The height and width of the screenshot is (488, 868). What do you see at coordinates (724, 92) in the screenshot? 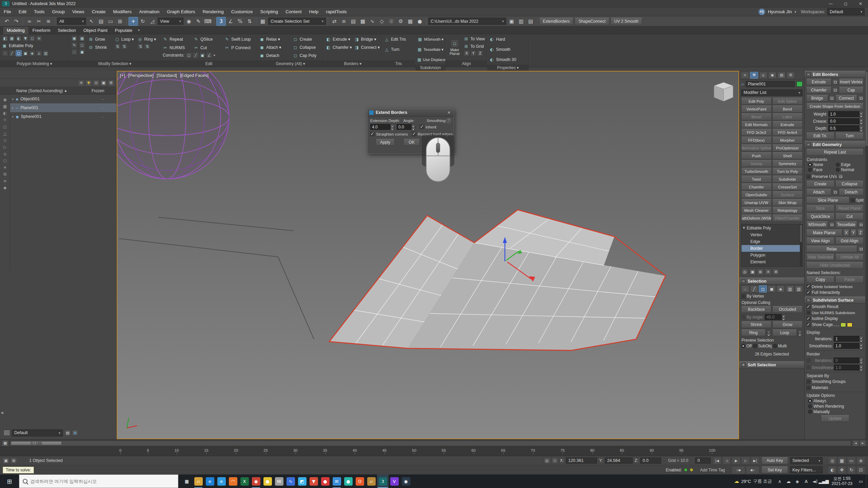
I see `view-cube` at bounding box center [724, 92].